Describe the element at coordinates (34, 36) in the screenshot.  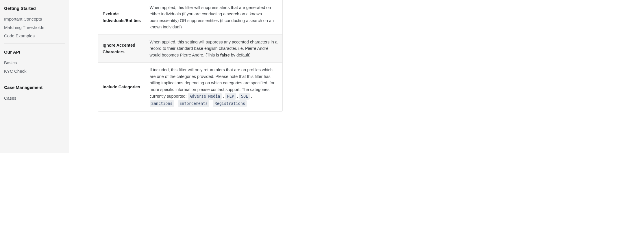
I see `sidebar-item-code-examples: Code Examples` at that location.